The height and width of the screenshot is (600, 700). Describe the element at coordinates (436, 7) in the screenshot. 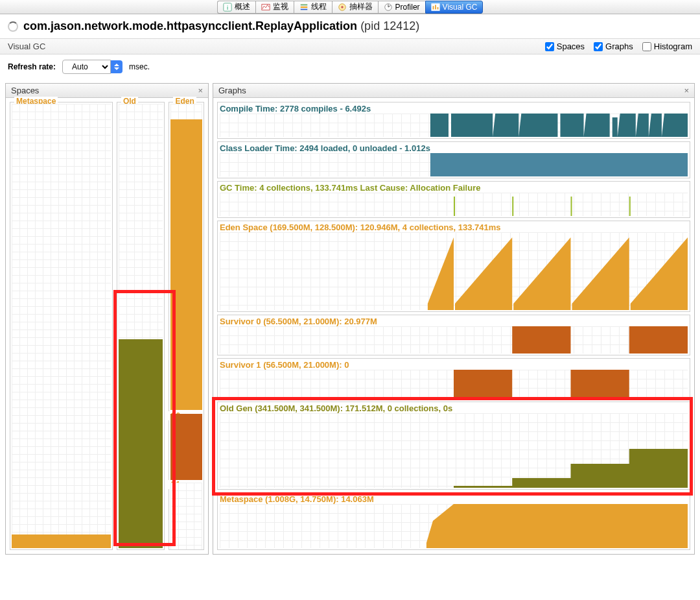

I see `visualgc-icon` at that location.